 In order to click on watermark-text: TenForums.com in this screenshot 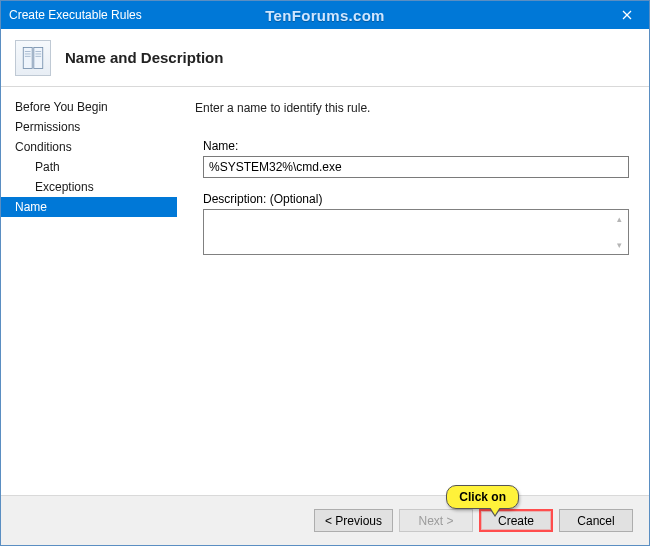, I will do `click(324, 16)`.